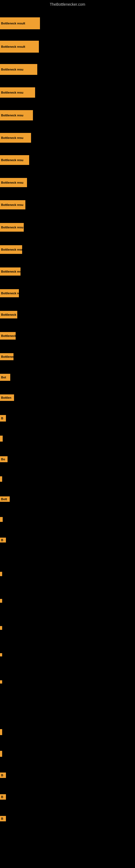 The image size is (135, 868). I want to click on bar-row: Bot, so click(5, 377).